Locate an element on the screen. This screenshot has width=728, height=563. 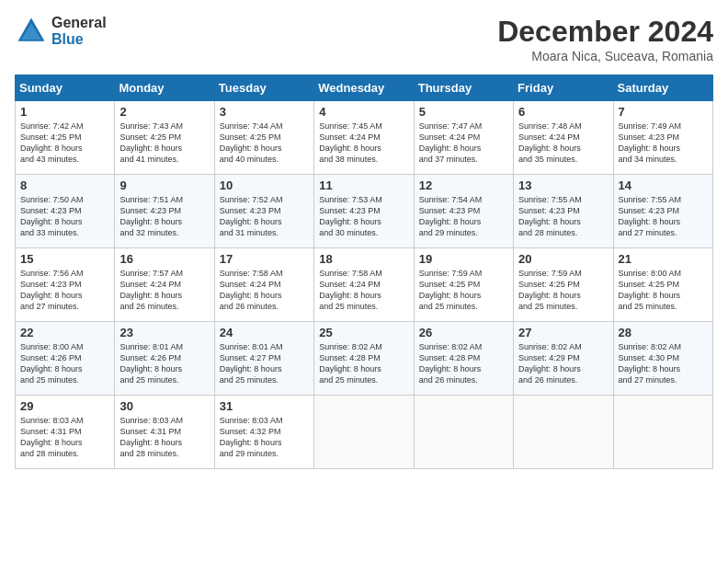
cell-content: Sunrise: 8:01 AMSunset: 4:26 PMDaylight:… is located at coordinates (164, 364).